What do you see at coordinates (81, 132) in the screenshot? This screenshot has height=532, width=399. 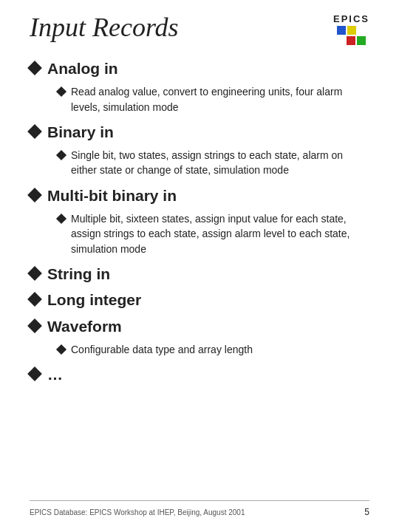 I see `item-binary-in-label: Binary in` at bounding box center [81, 132].